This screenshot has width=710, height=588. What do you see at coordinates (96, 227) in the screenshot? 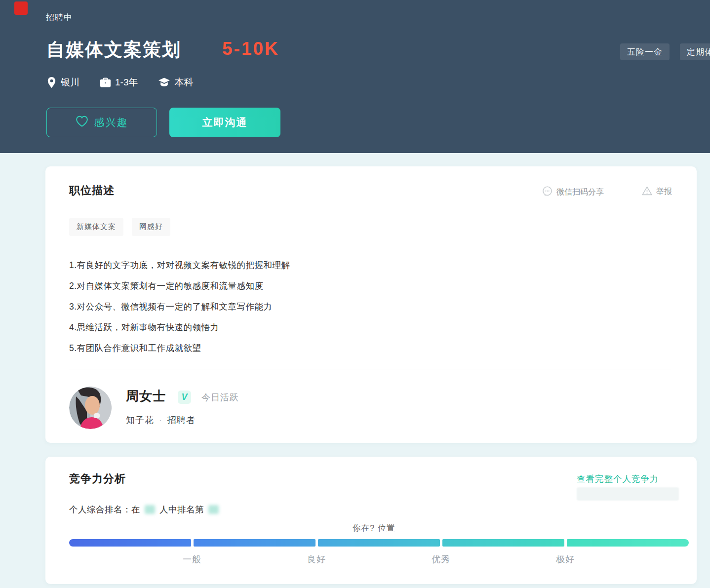
I see `skill-tag: 新媒体文案` at bounding box center [96, 227].